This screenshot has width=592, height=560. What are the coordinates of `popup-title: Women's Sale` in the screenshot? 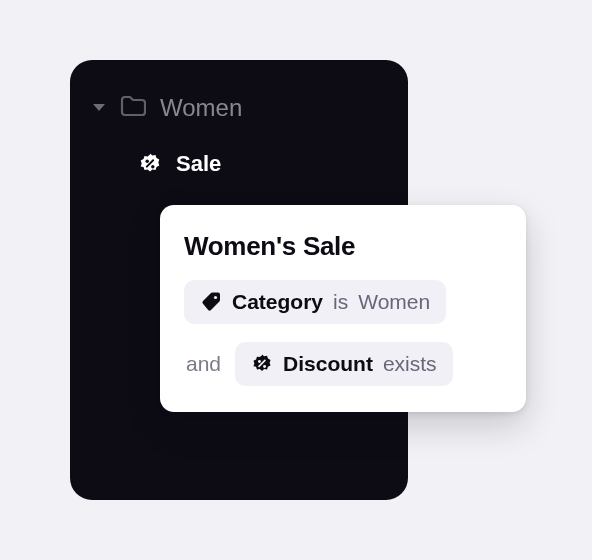 It's located at (343, 246).